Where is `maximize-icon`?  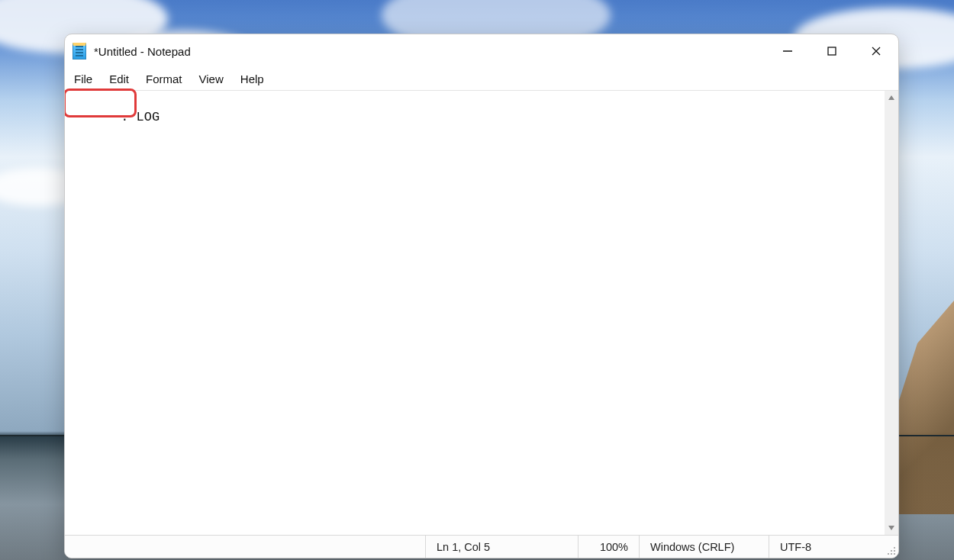 maximize-icon is located at coordinates (832, 51).